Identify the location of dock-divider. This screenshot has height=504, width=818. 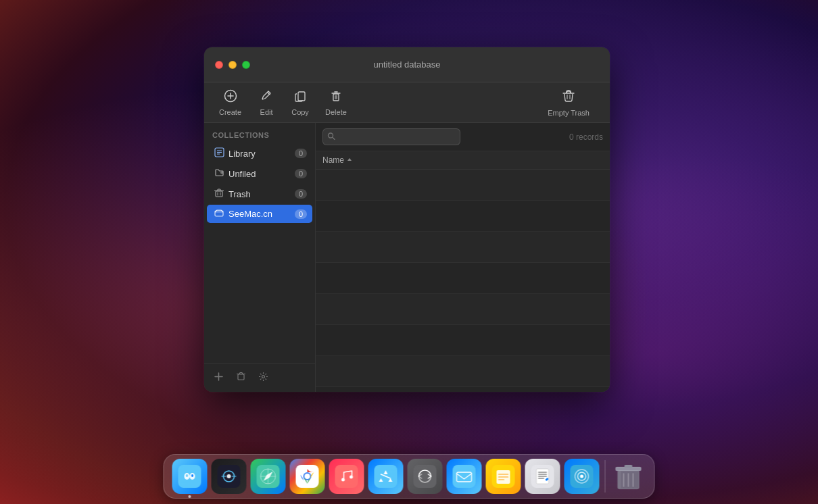
(606, 476).